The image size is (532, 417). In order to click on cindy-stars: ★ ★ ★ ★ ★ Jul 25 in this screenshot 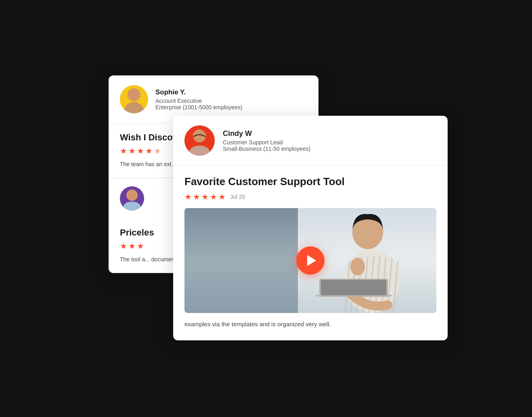, I will do `click(310, 197)`.